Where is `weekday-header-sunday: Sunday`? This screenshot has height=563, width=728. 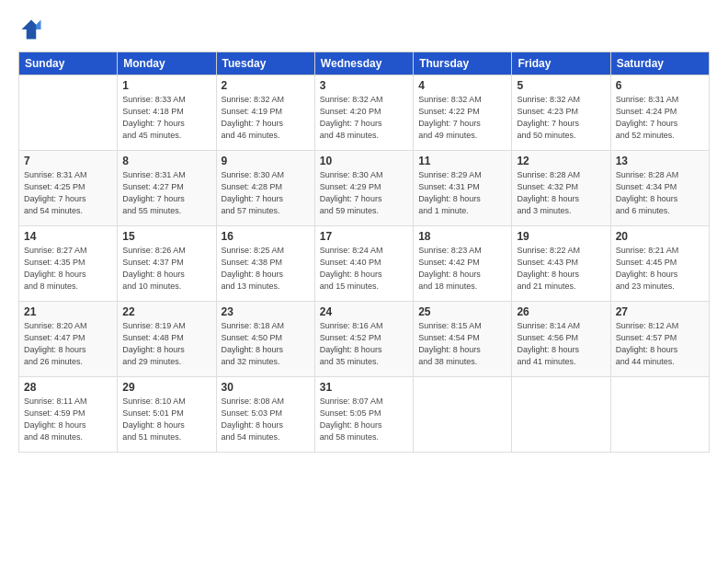 weekday-header-sunday: Sunday is located at coordinates (68, 64).